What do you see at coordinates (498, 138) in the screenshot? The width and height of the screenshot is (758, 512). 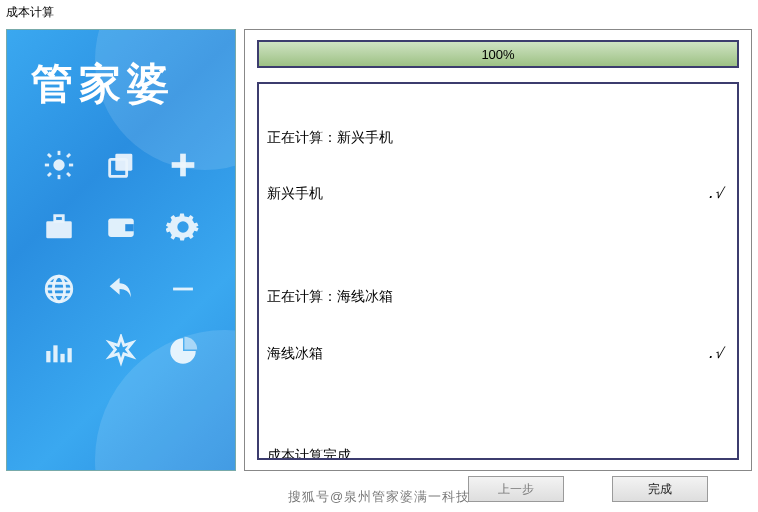 I see `log-line: 正在计算：新兴手机` at bounding box center [498, 138].